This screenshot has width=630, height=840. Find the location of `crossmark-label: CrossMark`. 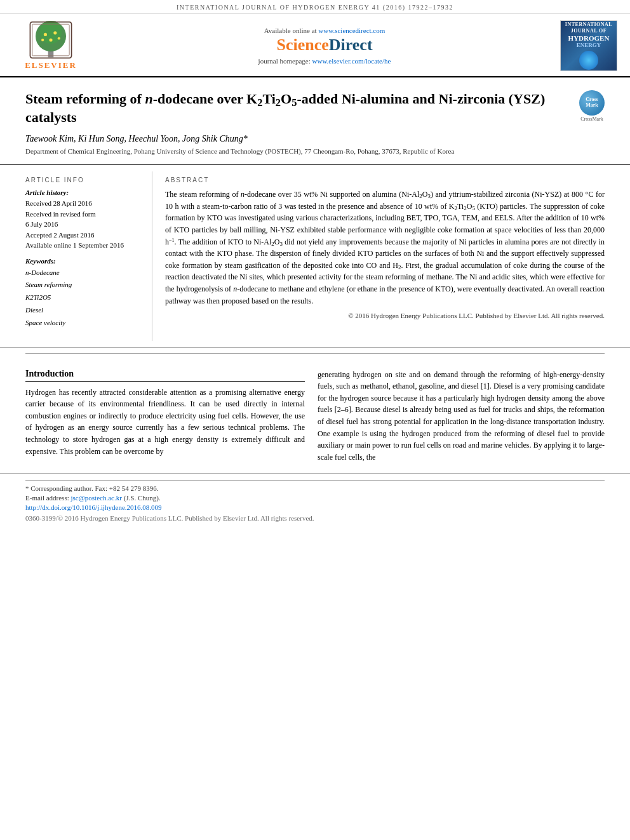

crossmark-label: CrossMark is located at coordinates (592, 119).